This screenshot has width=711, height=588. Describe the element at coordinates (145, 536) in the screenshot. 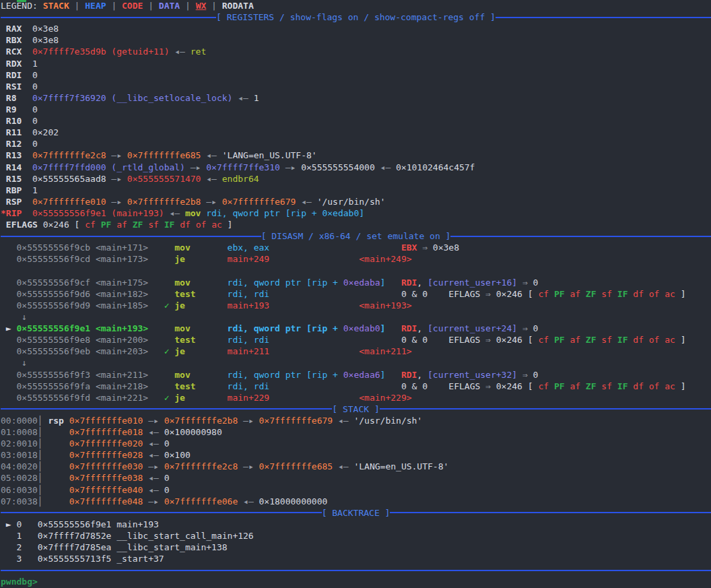

I see `text: 0×7ffff7d7852e __libc_start_call_main+12…` at that location.